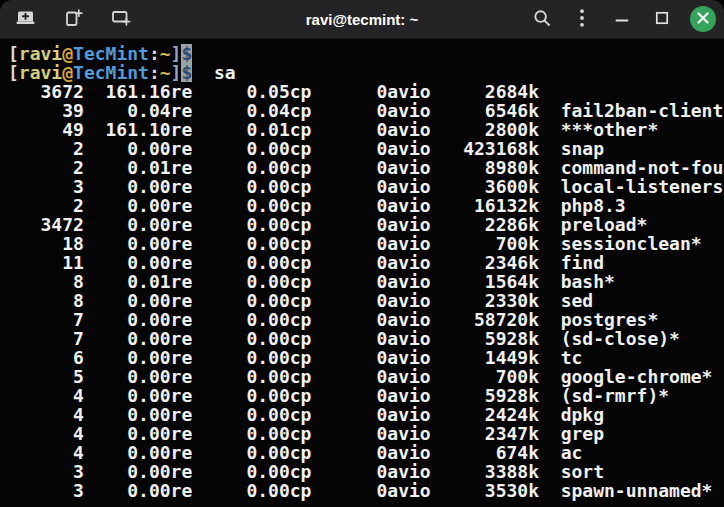 The height and width of the screenshot is (507, 724). What do you see at coordinates (366, 186) in the screenshot?
I see `sa-output-row: 3 0.00re 0.00cp 0avio 3600k local-listen…` at bounding box center [366, 186].